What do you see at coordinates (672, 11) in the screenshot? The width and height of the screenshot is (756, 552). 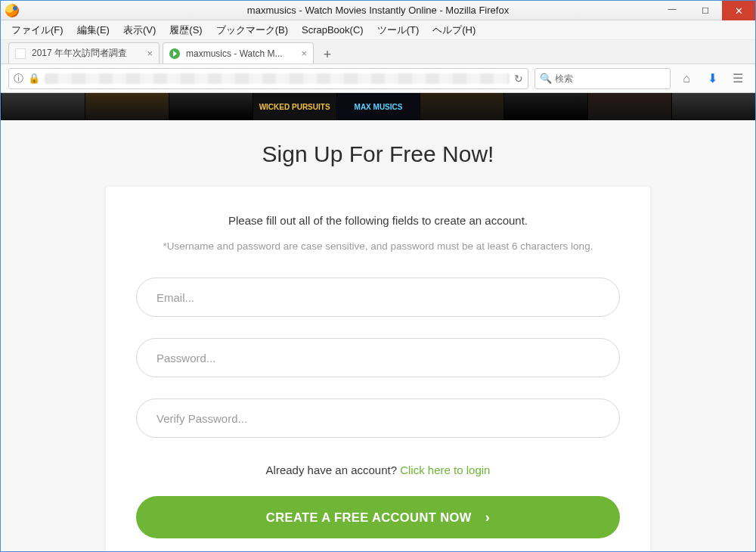 I see `minimize-button` at bounding box center [672, 11].